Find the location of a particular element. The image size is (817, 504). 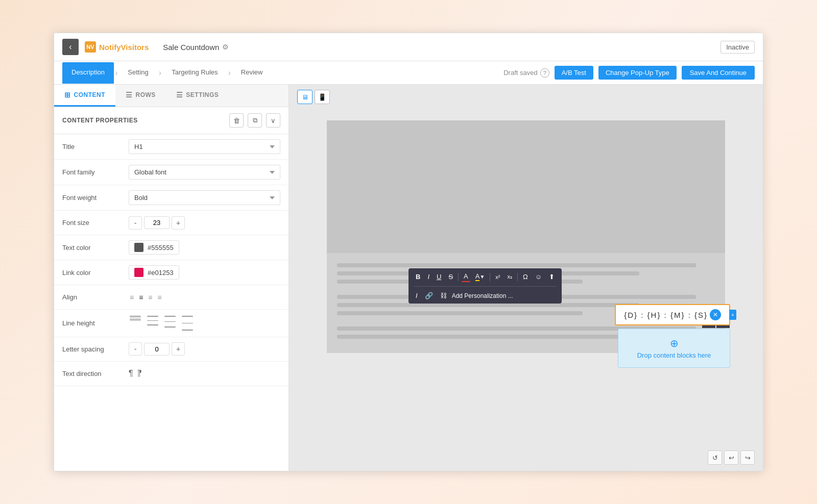

tab-actions: Draft saved ? A/B Test Change Pop-Up Typ… is located at coordinates (629, 72).